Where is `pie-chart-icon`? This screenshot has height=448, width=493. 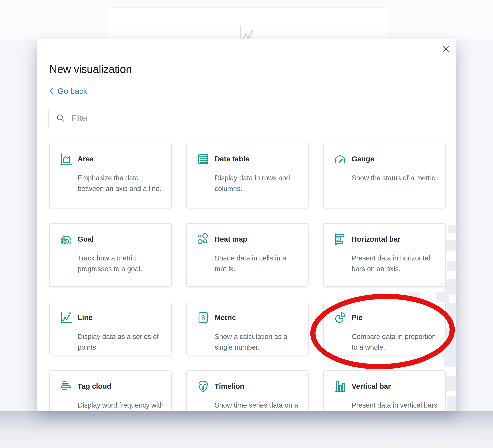 pie-chart-icon is located at coordinates (340, 318).